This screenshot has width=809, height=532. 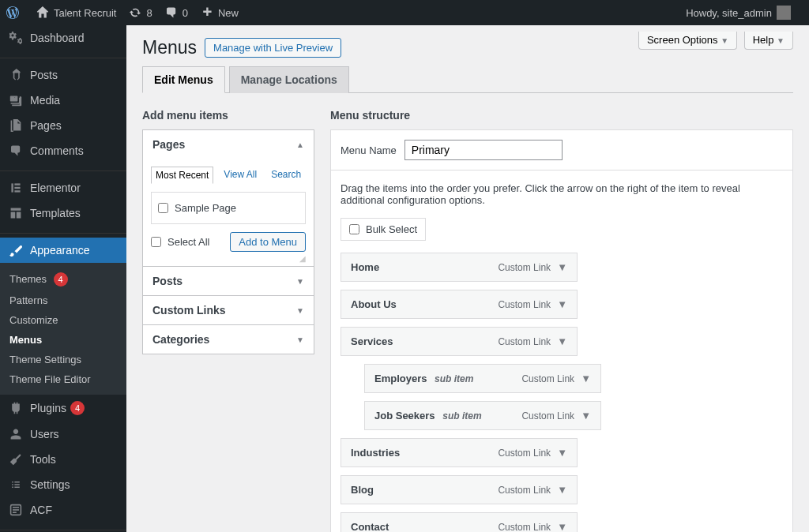 What do you see at coordinates (286, 175) in the screenshot?
I see `inner-tab-search: Search` at bounding box center [286, 175].